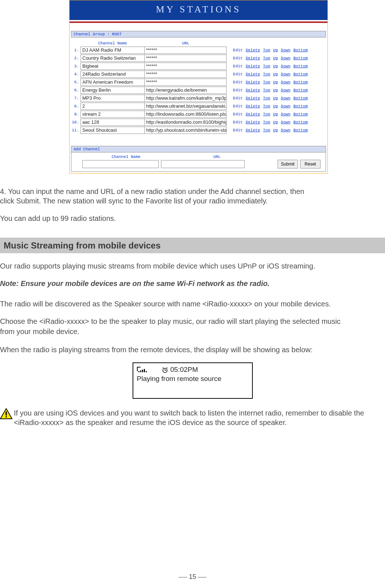 The height and width of the screenshot is (588, 385). I want to click on channel-name-cell: 24Radio Switzerland, so click(113, 74).